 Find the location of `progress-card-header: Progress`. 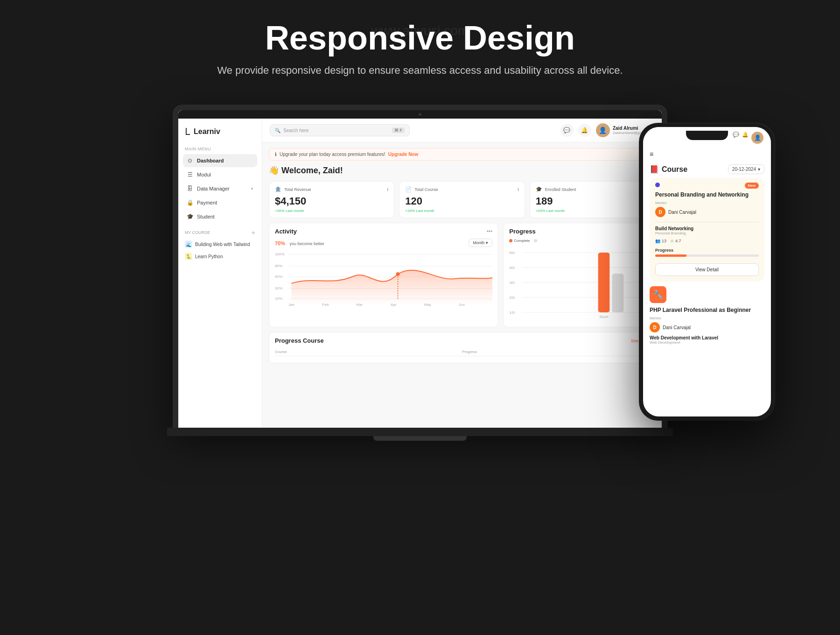

progress-card-header: Progress is located at coordinates (579, 232).